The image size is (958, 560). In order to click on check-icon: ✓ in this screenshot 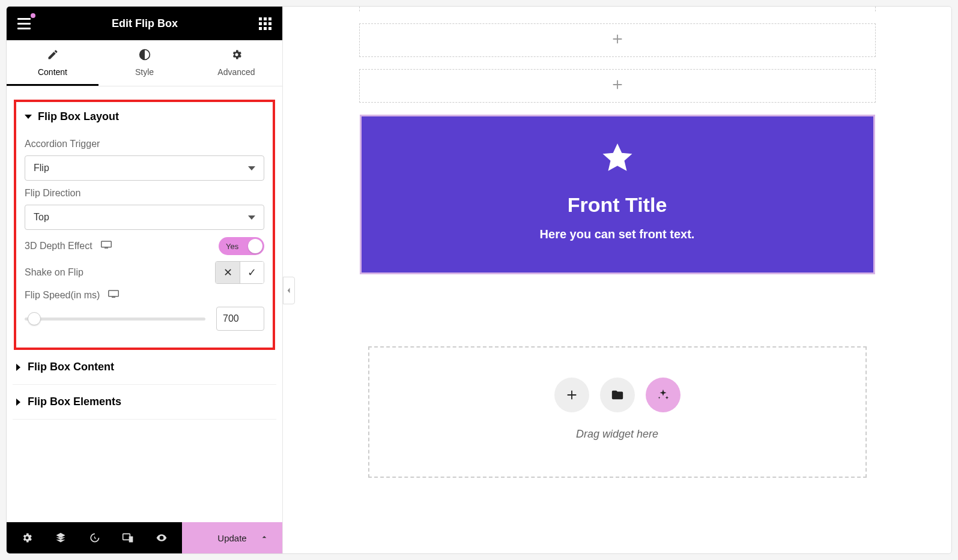, I will do `click(252, 272)`.